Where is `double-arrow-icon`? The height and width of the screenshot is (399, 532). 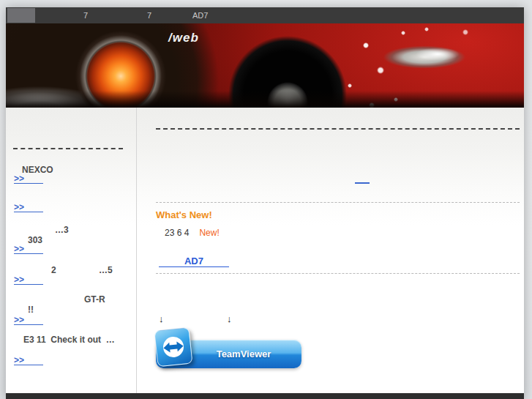
double-arrow-icon is located at coordinates (173, 347).